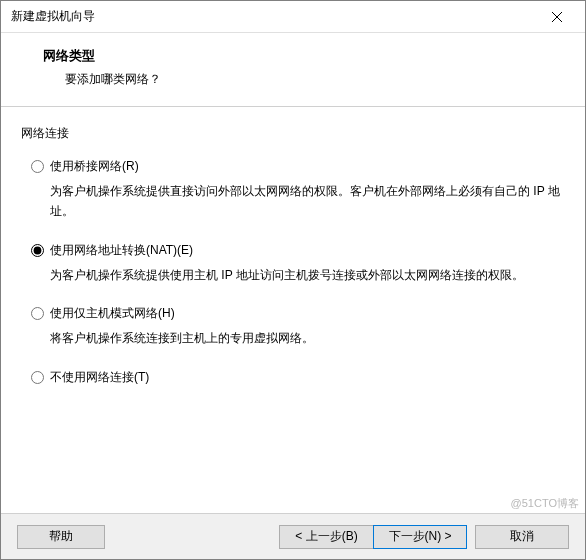 The height and width of the screenshot is (560, 586). Describe the element at coordinates (293, 134) in the screenshot. I see `section-label: 网络连接` at that location.